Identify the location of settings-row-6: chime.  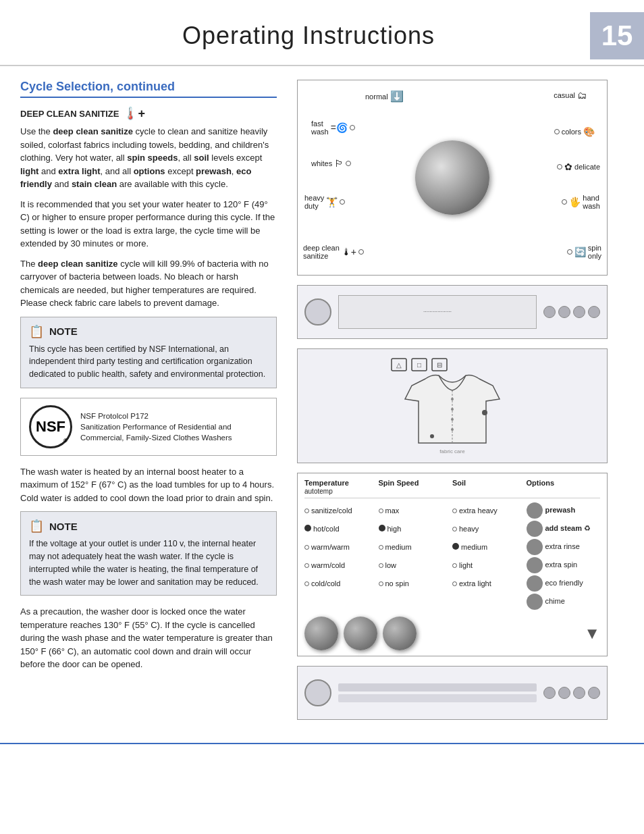
(452, 602).